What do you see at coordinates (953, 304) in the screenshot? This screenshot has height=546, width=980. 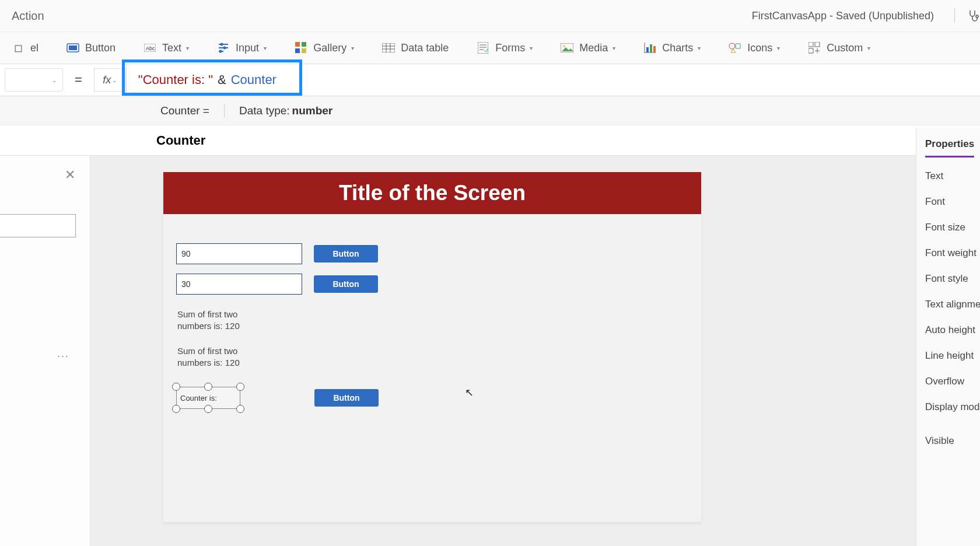 I see `prop-text-alignment: Text alignme` at bounding box center [953, 304].